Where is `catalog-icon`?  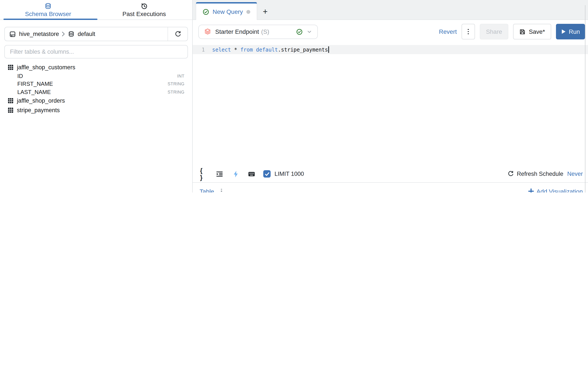
catalog-icon is located at coordinates (13, 34).